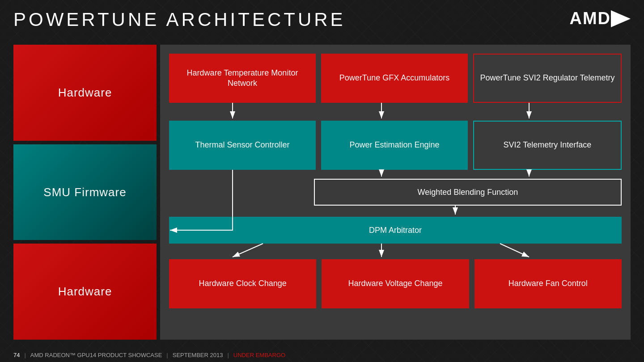 Image resolution: width=644 pixels, height=362 pixels. Describe the element at coordinates (395, 145) in the screenshot. I see `mid-row: Thermal Sensor Controller Power Estimati…` at that location.